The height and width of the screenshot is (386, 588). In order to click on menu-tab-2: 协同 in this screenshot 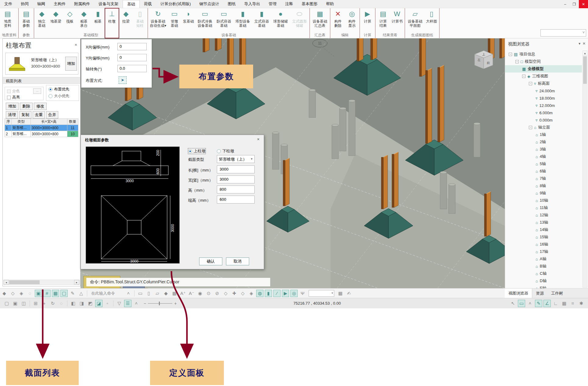, I will do `click(25, 4)`.